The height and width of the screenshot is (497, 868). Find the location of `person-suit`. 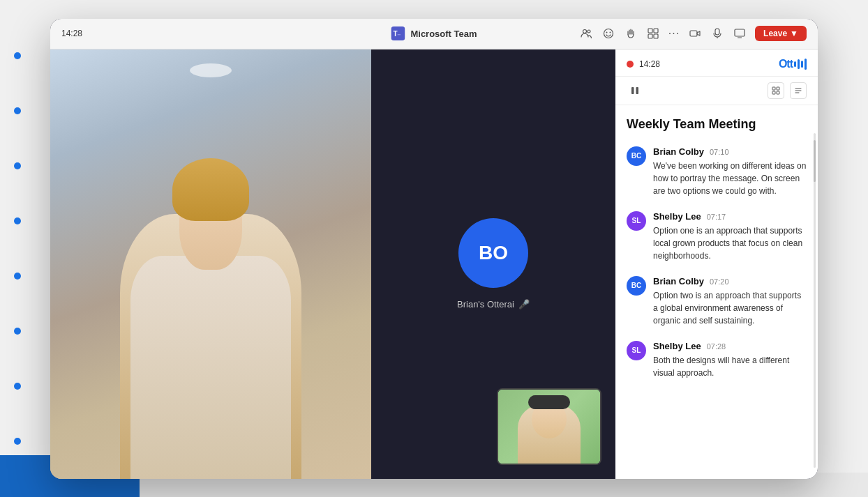

person-suit is located at coordinates (211, 367).